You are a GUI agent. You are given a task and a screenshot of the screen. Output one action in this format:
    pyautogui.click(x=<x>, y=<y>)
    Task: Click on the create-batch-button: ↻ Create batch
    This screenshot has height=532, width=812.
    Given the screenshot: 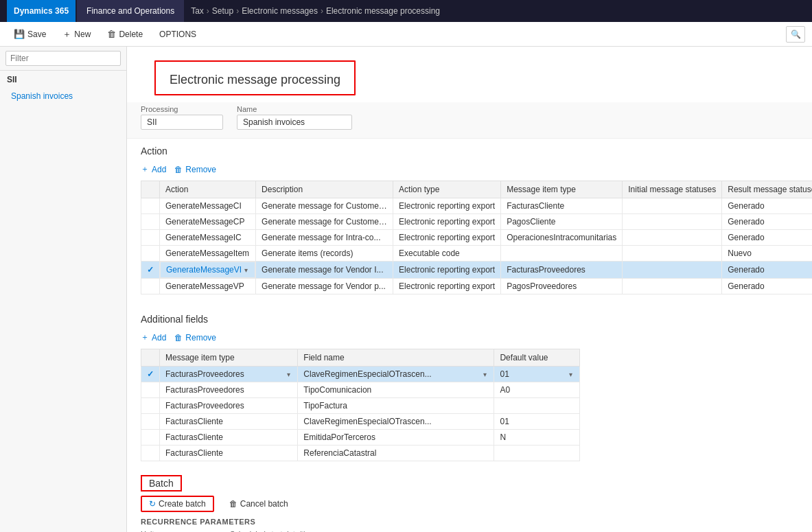 What is the action you would take?
    pyautogui.click(x=177, y=504)
    